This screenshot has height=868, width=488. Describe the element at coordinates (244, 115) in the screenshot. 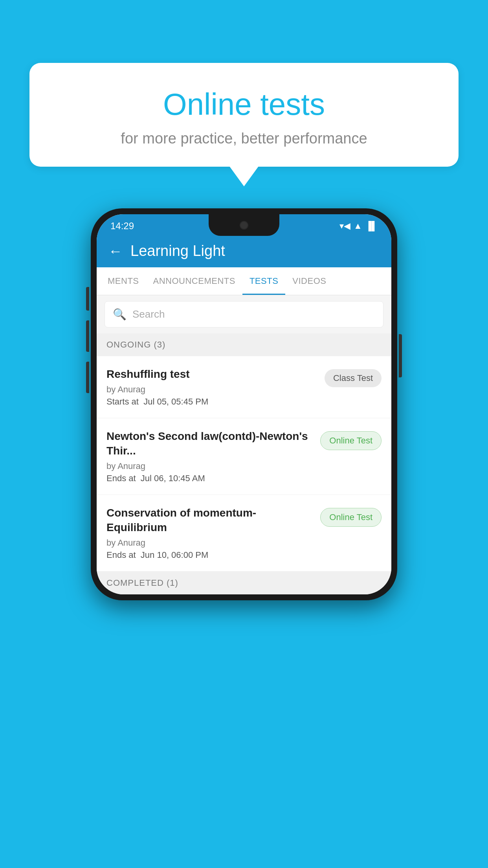

I see `speech-bubble: Online tests for more practice, better p…` at that location.